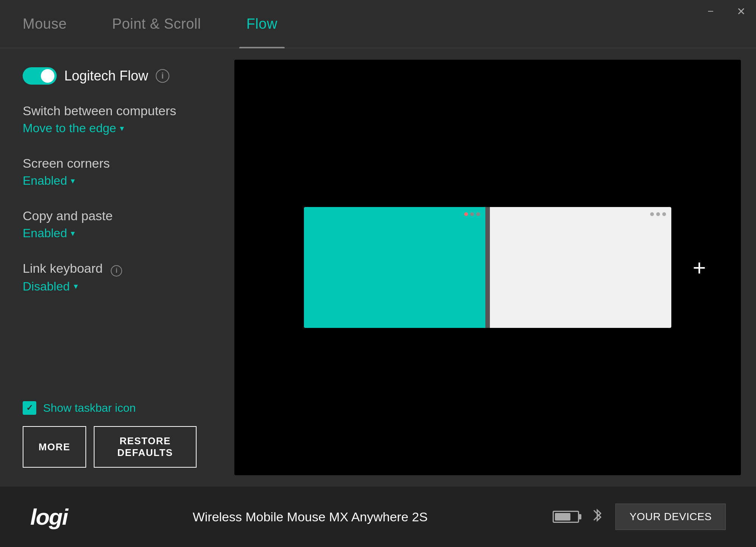 Image resolution: width=756 pixels, height=547 pixels. I want to click on logitech-flow-info-icon: i, so click(163, 76).